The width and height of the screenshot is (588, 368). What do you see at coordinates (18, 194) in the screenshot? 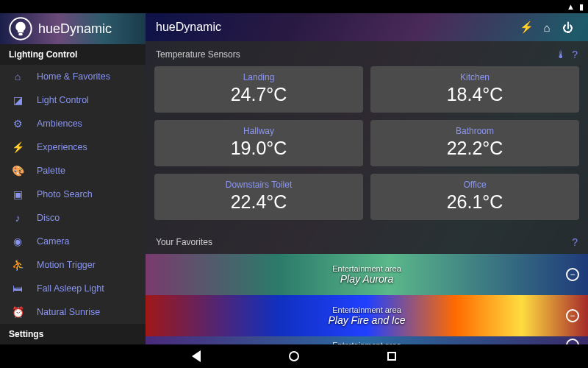
I see `nav-icon: ▣` at bounding box center [18, 194].